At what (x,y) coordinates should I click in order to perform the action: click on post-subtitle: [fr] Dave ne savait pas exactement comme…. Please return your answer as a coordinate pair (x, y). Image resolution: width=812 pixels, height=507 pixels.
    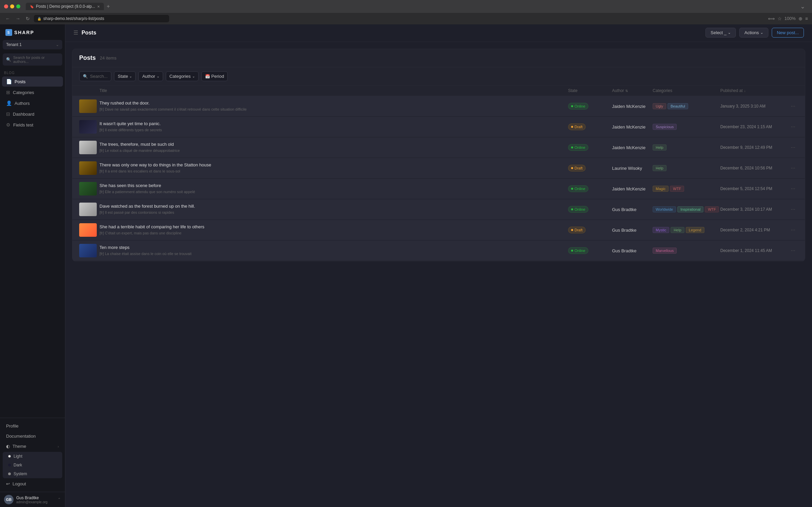
    Looking at the image, I should click on (334, 109).